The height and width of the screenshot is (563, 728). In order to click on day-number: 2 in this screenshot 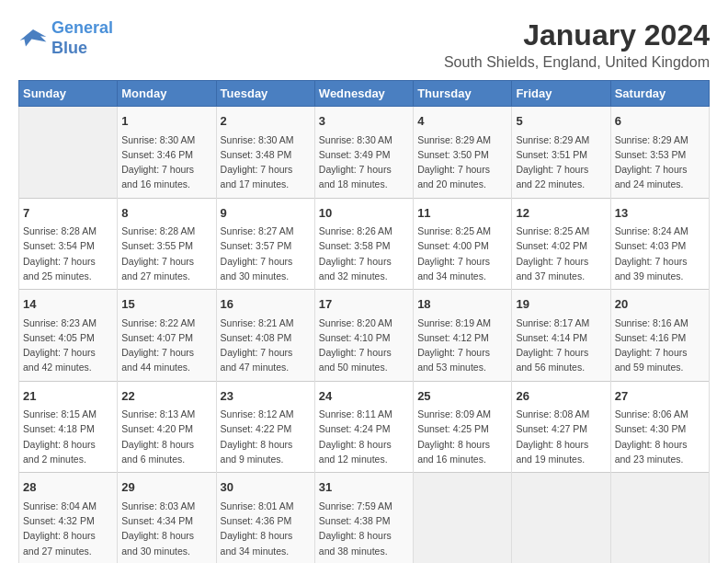, I will do `click(266, 121)`.